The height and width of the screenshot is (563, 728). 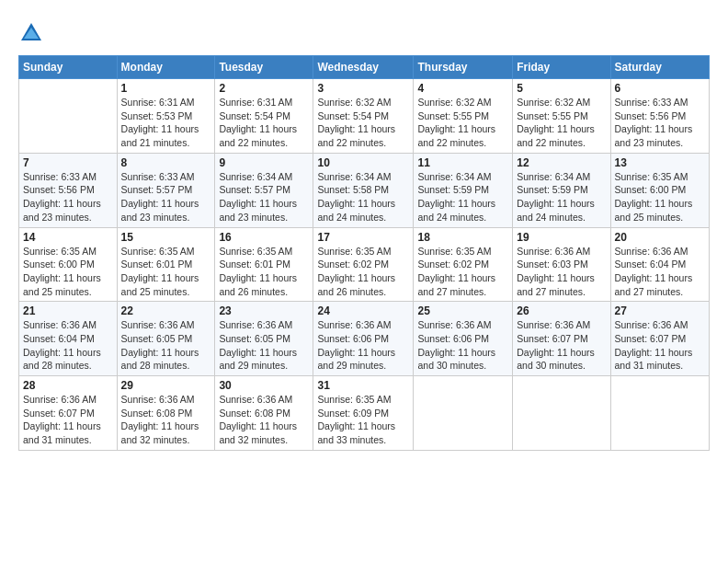 I want to click on day-number: 10, so click(x=363, y=163).